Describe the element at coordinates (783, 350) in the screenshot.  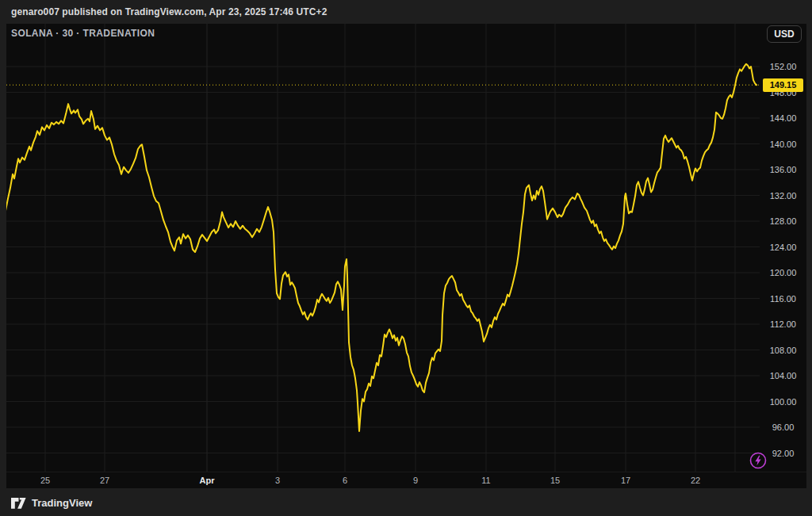
I see `price-axis-label: 108.00` at that location.